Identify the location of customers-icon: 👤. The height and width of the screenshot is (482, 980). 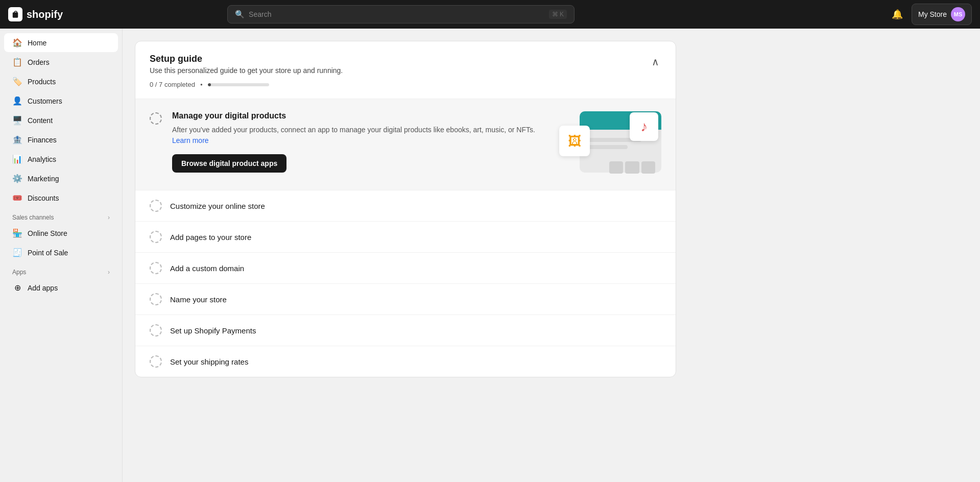
(17, 101).